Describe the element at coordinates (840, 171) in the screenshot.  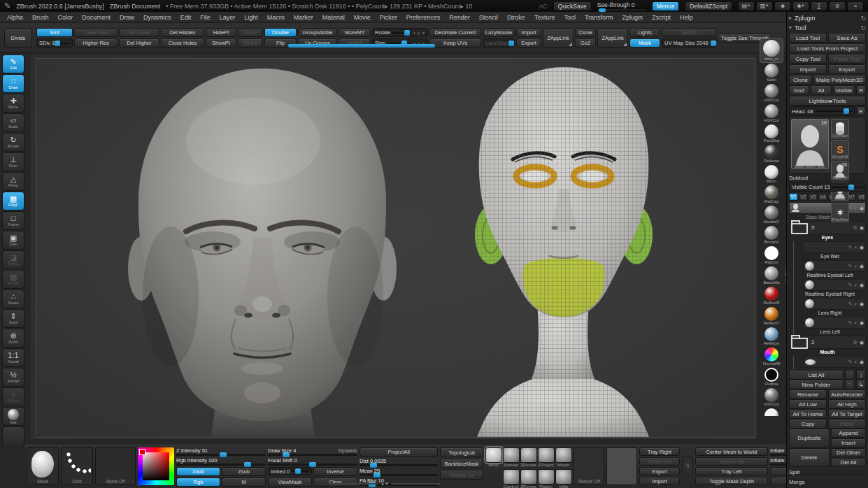
I see `tool-thumb-x-base-m: 10Base M` at that location.